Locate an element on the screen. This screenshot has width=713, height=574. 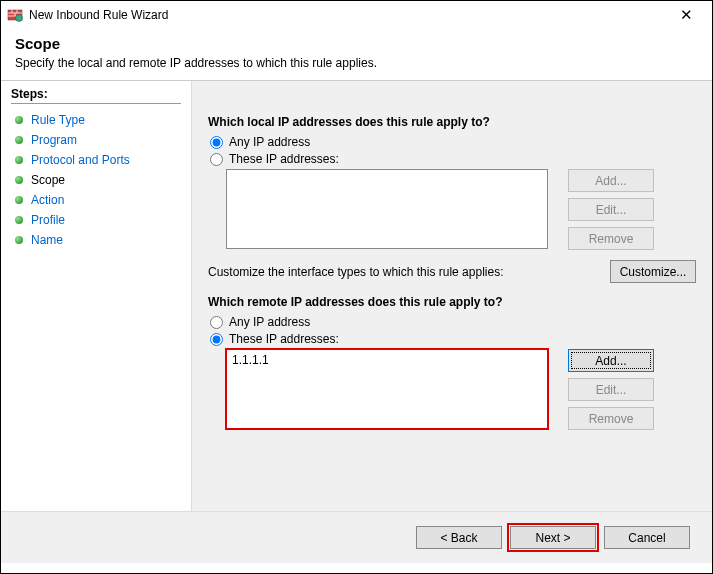
titlebar: New Inbound Rule Wizard ✕ is located at coordinates (356, 15).